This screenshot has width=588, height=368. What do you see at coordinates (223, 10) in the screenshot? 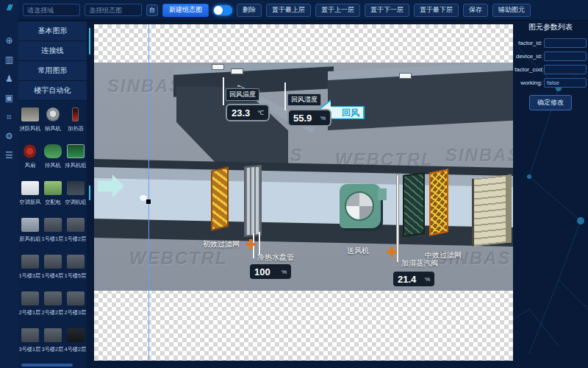
I see `edit-mode-toggle` at bounding box center [223, 10].